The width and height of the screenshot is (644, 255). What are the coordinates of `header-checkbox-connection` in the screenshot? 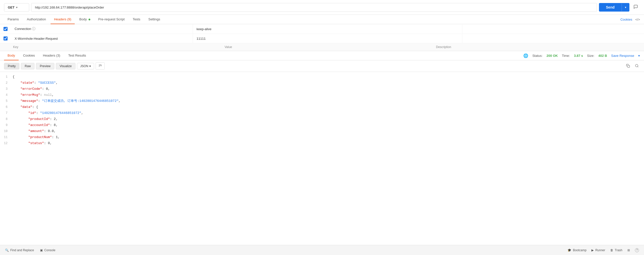 It's located at (6, 29).